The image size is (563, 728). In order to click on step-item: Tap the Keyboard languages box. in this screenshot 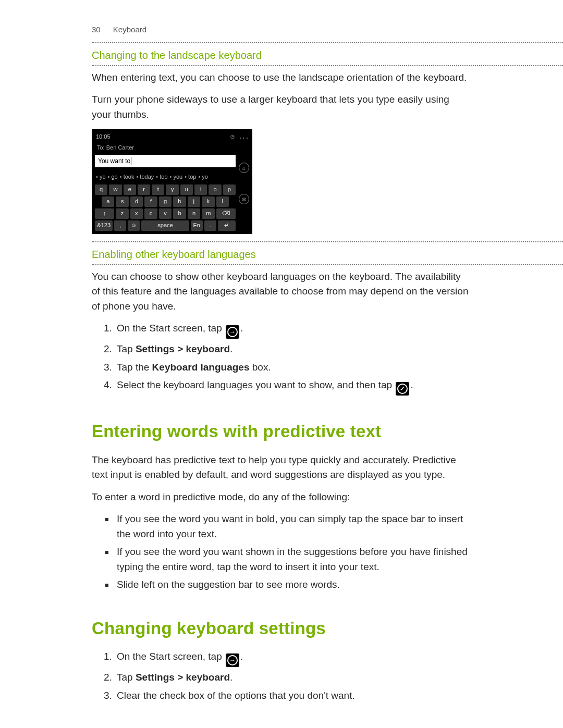, I will do `click(293, 368)`.